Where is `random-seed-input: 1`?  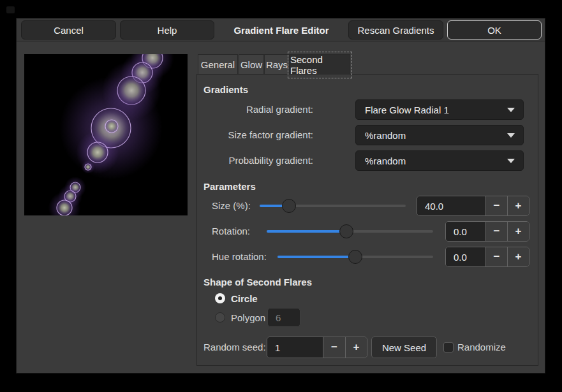 random-seed-input: 1 is located at coordinates (295, 347).